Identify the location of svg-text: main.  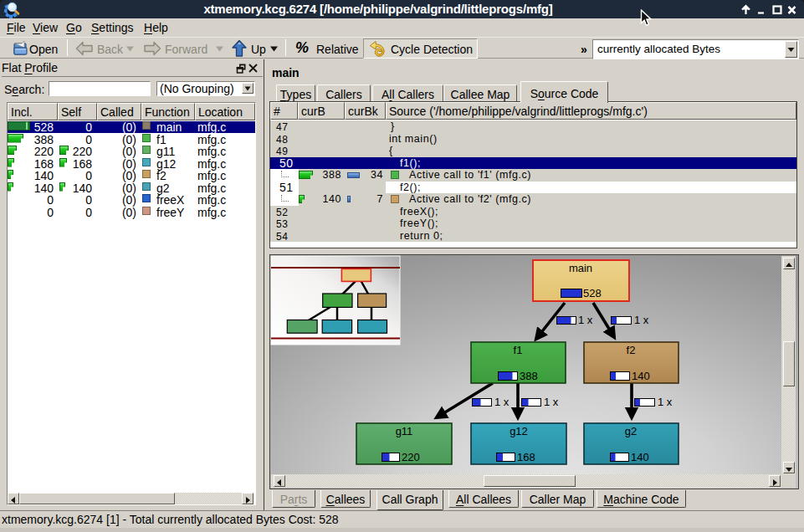
(581, 268).